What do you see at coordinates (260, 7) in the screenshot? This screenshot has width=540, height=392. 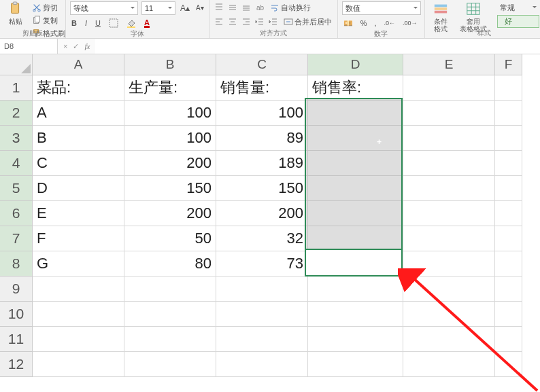 I see `orientation-icon: ab` at bounding box center [260, 7].